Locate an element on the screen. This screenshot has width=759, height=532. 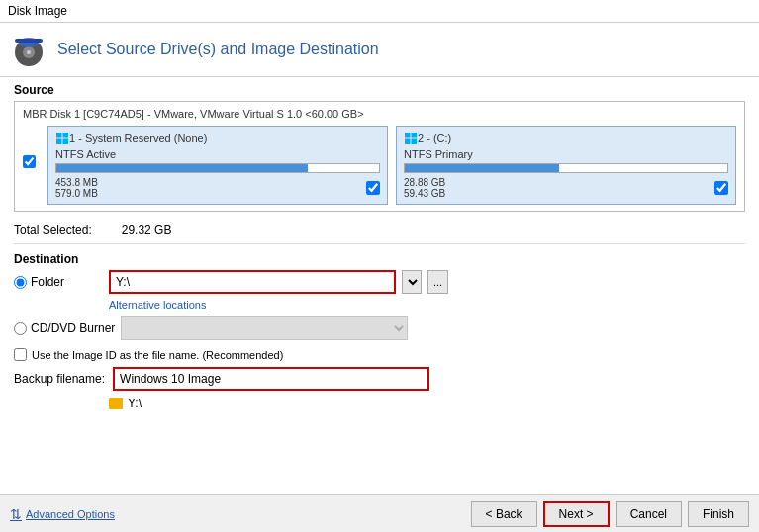
alt-locations-link: Alternative locations is located at coordinates (427, 305).